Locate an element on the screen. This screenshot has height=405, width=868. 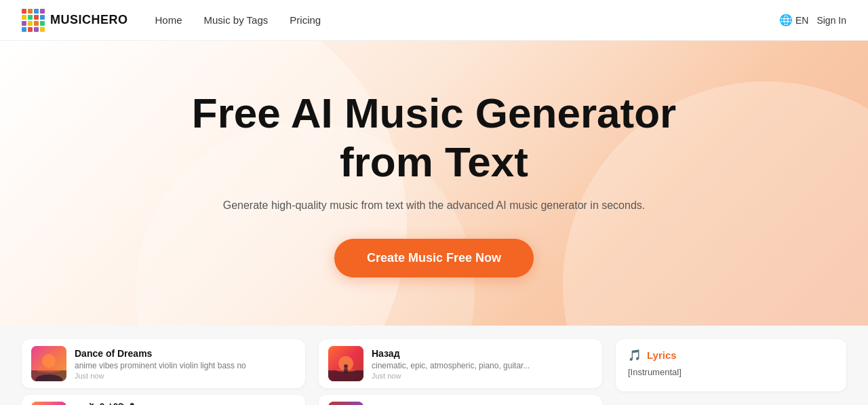
card-nazad: Назад cinematic, epic, atmospheric, pian… is located at coordinates (460, 364).